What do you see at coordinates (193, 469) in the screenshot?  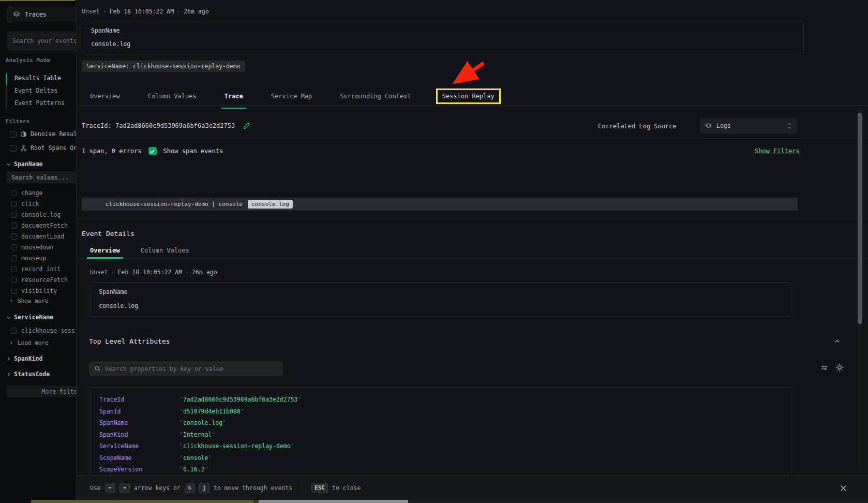 I see `attr-value: "0.16.2"` at bounding box center [193, 469].